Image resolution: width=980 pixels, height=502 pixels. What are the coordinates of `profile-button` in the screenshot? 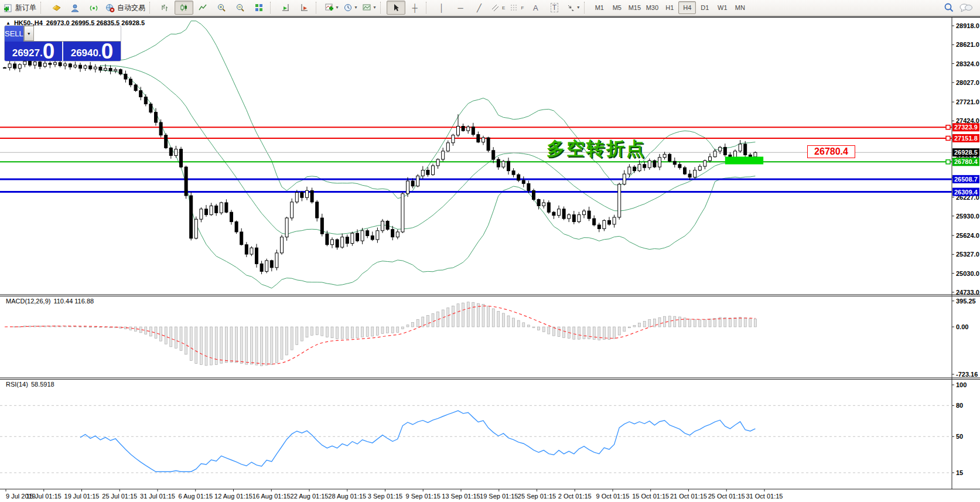 It's located at (75, 8).